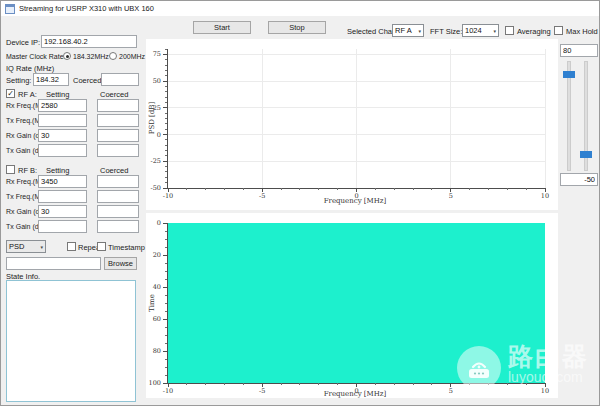 This screenshot has width=600, height=406. Describe the element at coordinates (118, 106) in the screenshot. I see `rfa-rx-freq-coerced-input` at that location.